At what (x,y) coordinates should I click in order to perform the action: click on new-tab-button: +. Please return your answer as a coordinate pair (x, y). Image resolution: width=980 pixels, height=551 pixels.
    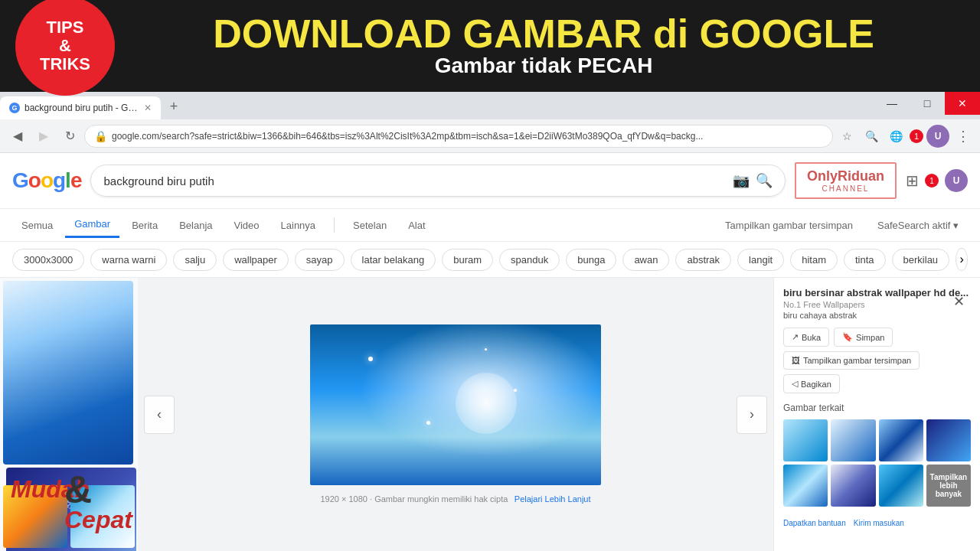
    Looking at the image, I should click on (174, 106).